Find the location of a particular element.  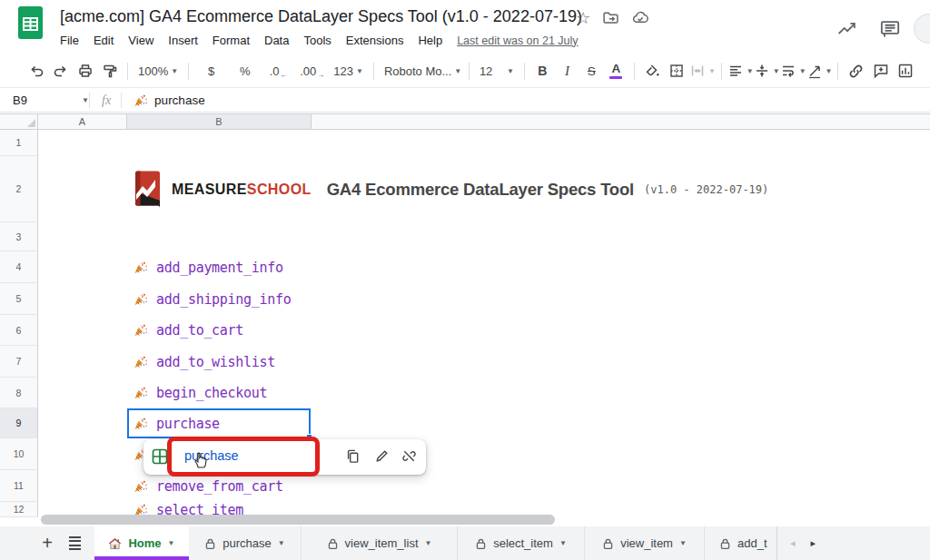

sheet-tab-purchase: purchase▼ is located at coordinates (245, 543).